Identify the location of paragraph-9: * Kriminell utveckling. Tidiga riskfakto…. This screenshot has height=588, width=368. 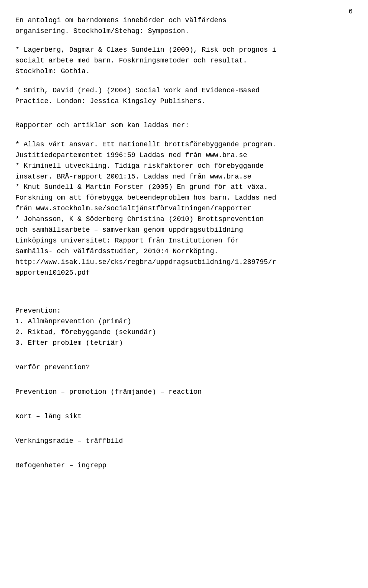
(184, 172).